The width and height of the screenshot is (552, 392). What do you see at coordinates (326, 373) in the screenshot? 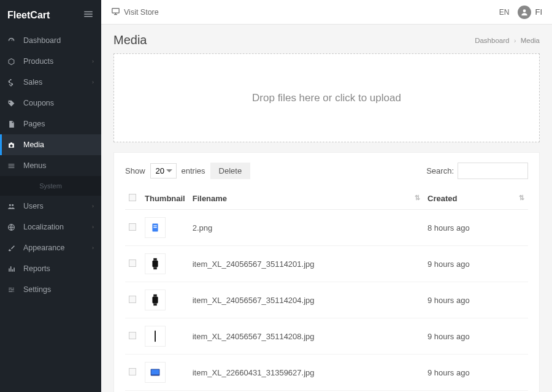
I see `table-row: item_XL_22660431_31359627.jpg9 hours ago` at bounding box center [326, 373].